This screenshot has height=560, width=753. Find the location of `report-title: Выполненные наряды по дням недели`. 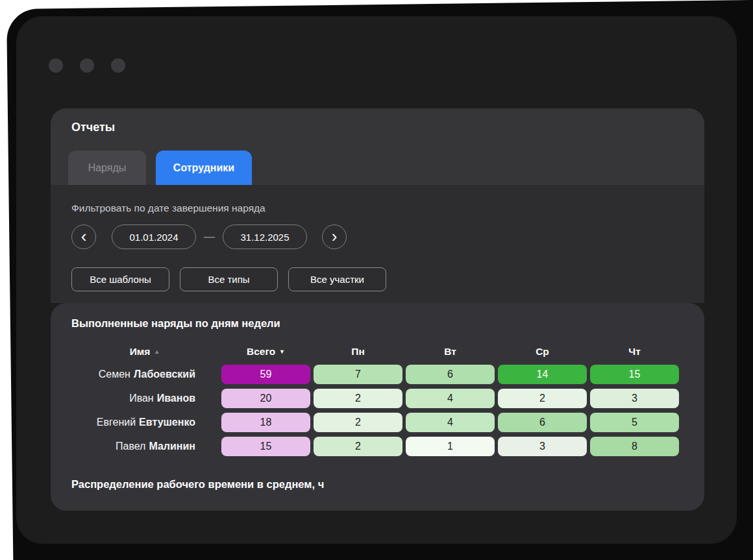

report-title: Выполненные наряды по дням недели is located at coordinates (378, 323).